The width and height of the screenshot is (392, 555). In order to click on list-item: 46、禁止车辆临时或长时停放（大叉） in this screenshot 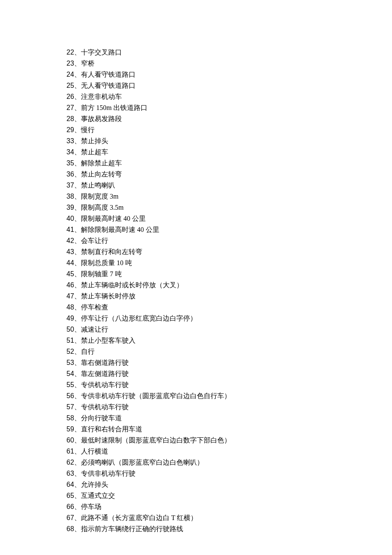, I will do `click(229, 285)`.